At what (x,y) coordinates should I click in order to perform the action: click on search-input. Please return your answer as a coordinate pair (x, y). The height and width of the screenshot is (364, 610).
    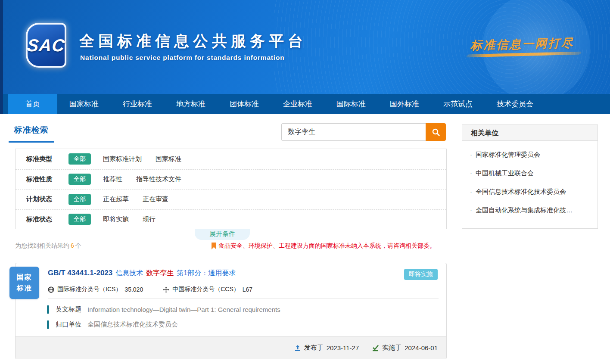
    Looking at the image, I should click on (353, 132).